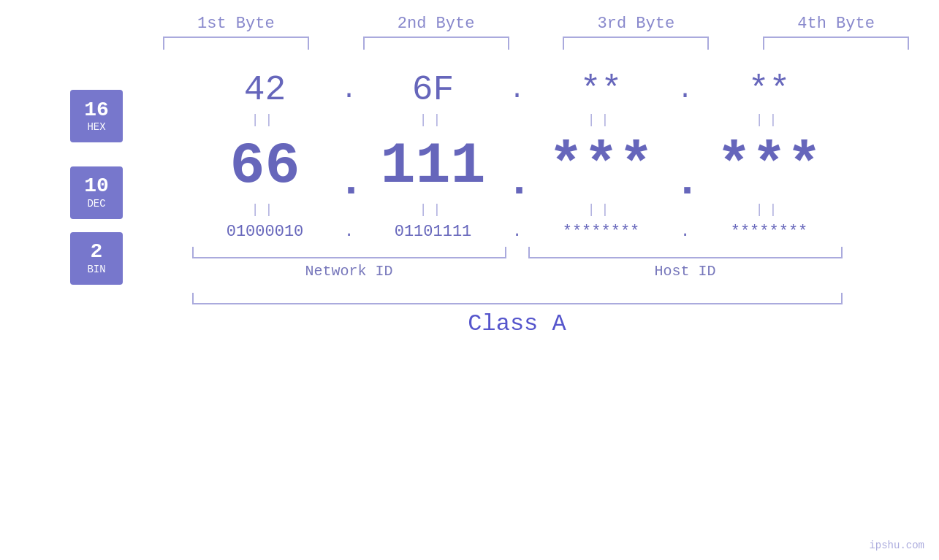 The height and width of the screenshot is (560, 939). What do you see at coordinates (236, 23) in the screenshot?
I see `byte-1-label: 1st Byte` at bounding box center [236, 23].